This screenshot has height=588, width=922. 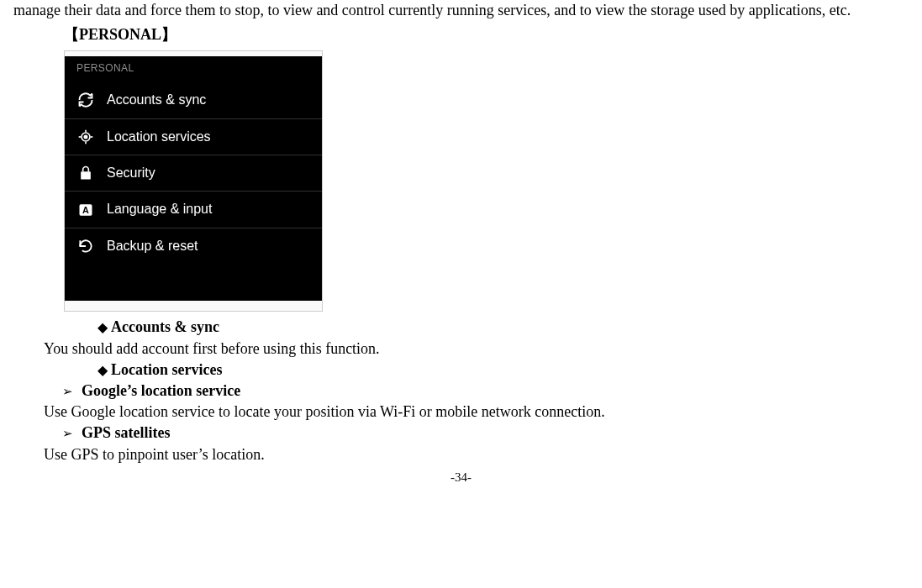 What do you see at coordinates (503, 370) in the screenshot?
I see `bullet-location-services: ◆ Location services` at bounding box center [503, 370].